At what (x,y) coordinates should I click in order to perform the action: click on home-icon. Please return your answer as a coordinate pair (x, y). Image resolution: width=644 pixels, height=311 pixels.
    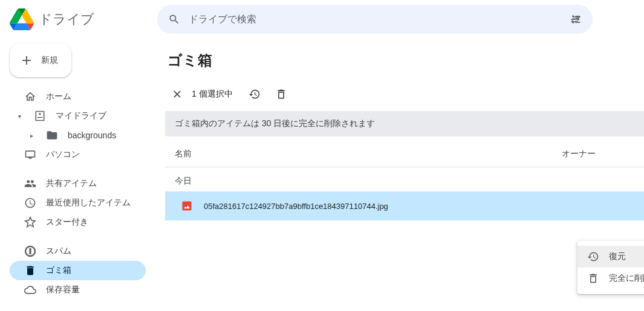
    Looking at the image, I should click on (30, 97).